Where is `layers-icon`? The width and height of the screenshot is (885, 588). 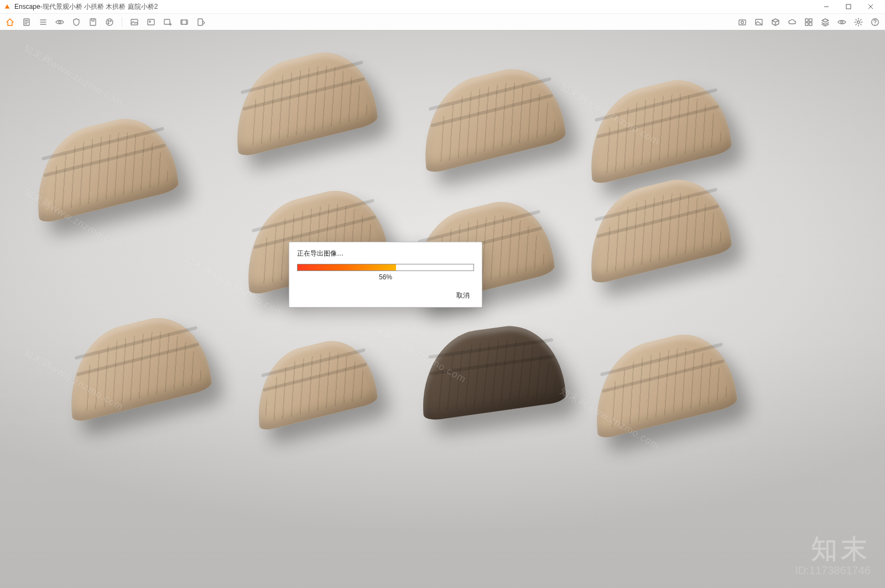
layers-icon is located at coordinates (825, 22).